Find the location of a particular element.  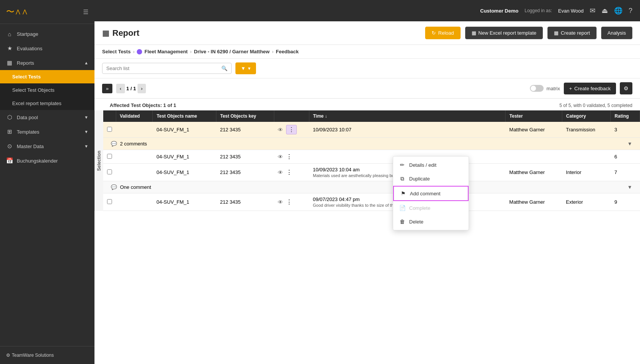

context-menu-item-details: ✏ Details / edit is located at coordinates (431, 165).